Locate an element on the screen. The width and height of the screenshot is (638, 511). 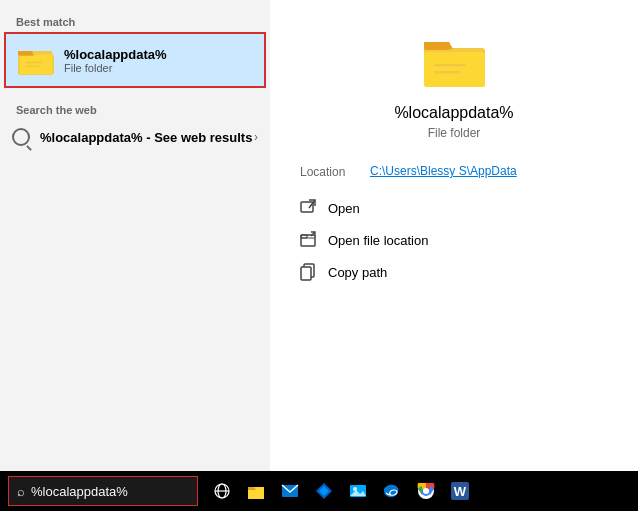
blue-app-icon is located at coordinates (324, 491).